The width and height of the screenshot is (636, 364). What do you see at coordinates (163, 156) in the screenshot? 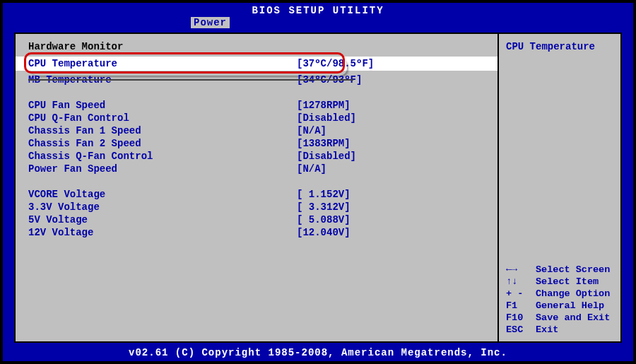
I see `row-label: Chassis Q-Fan Control` at bounding box center [163, 156].